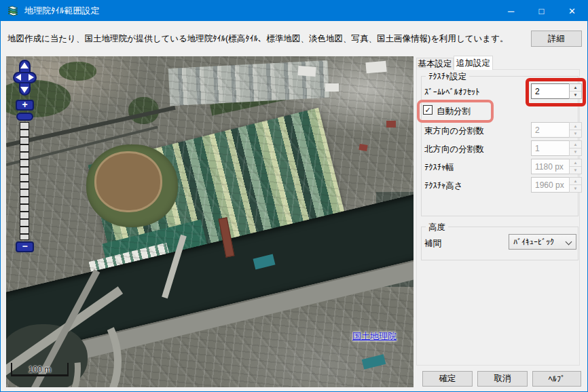 The image size is (588, 392). Describe the element at coordinates (433, 244) in the screenshot. I see `interpolation-label: 補間` at that location.